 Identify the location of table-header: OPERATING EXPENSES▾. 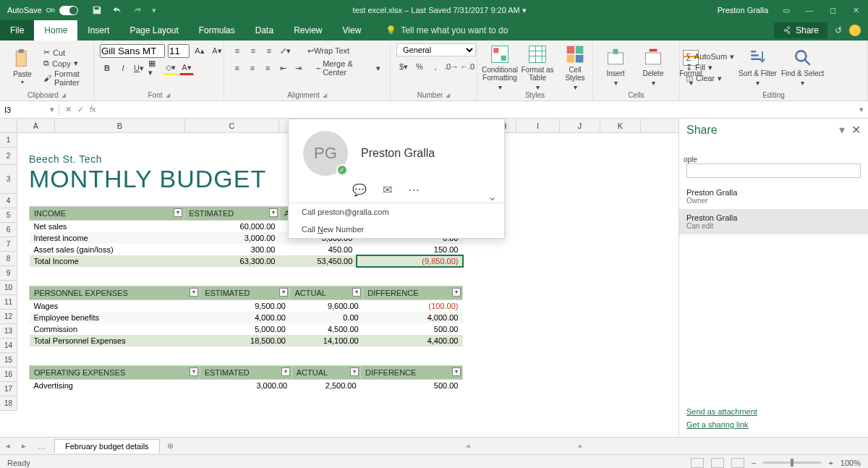
(115, 373).